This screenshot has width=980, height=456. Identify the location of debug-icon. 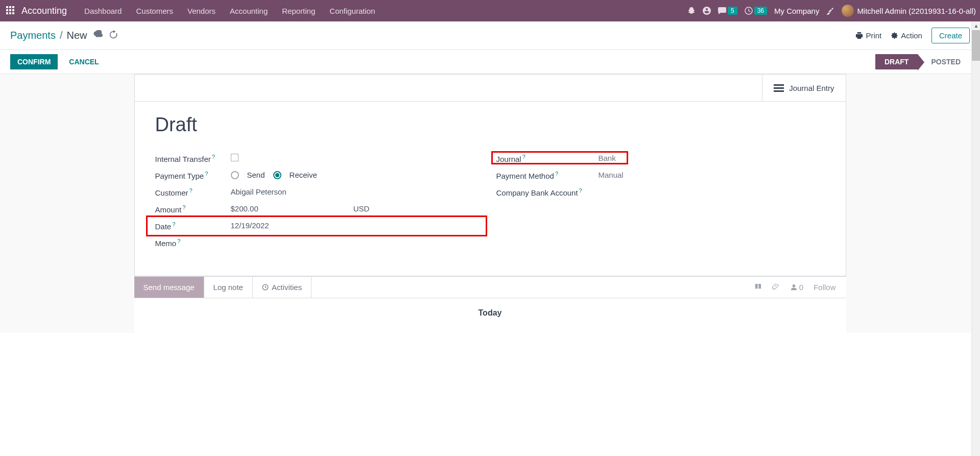
(691, 11).